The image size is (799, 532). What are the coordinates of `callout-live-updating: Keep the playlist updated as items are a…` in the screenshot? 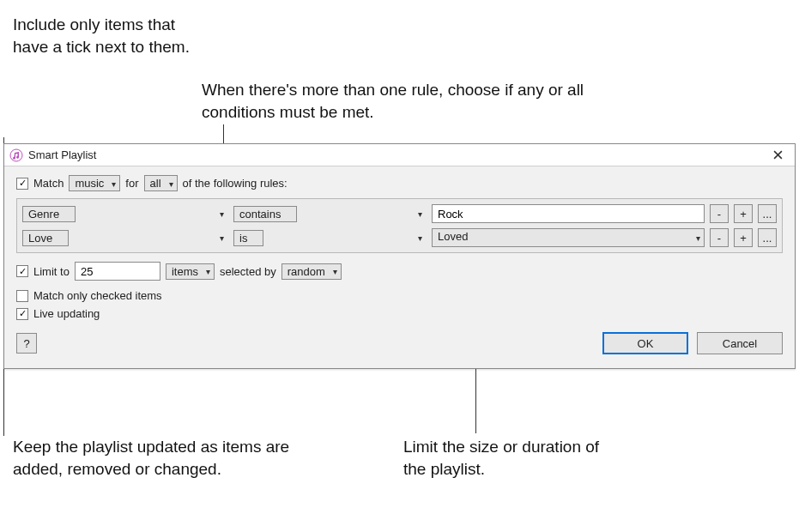 It's located at (154, 458).